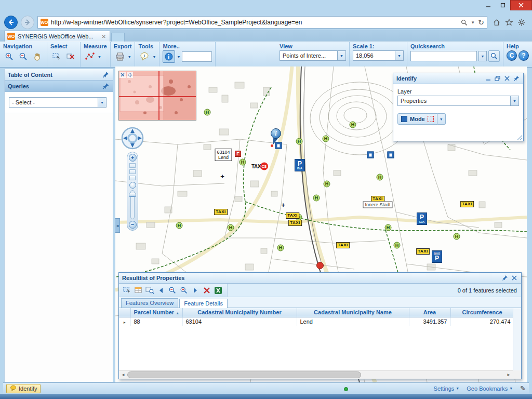 The image size is (532, 399). Describe the element at coordinates (520, 137) in the screenshot. I see `panel-resize-grip` at that location.